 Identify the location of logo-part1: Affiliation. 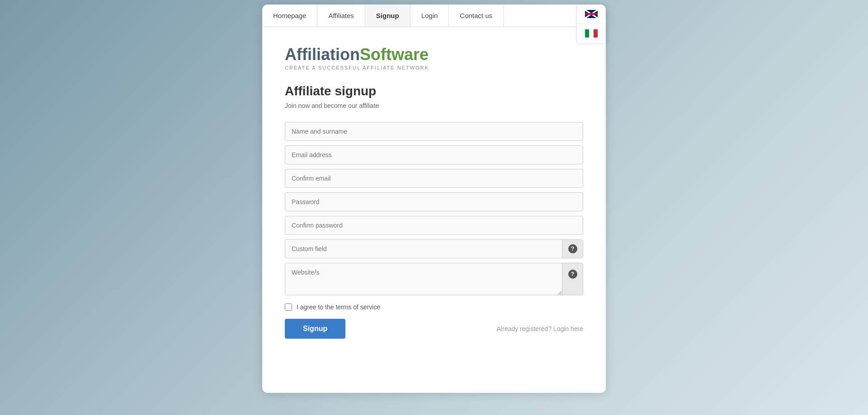
(322, 54).